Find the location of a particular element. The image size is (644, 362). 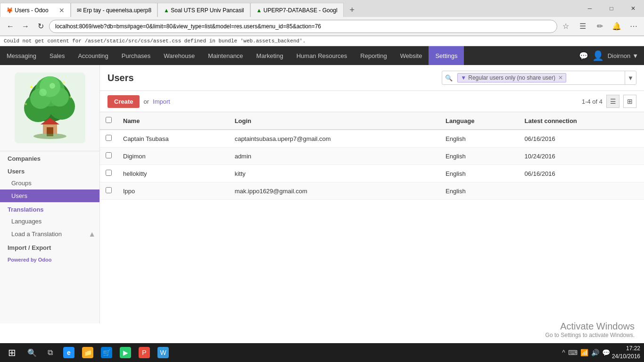

logo-image: ✦ ✦ ✦ ✦ is located at coordinates (50, 108).